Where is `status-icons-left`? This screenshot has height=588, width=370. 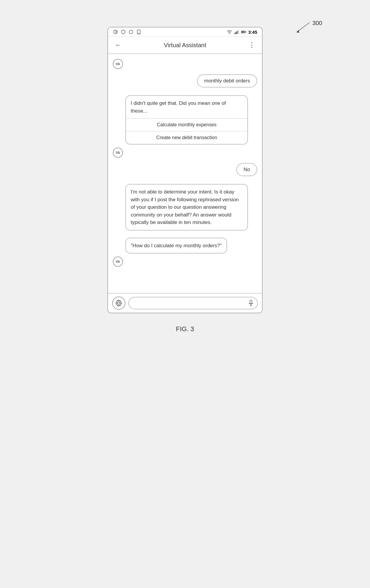 status-icons-left is located at coordinates (127, 32).